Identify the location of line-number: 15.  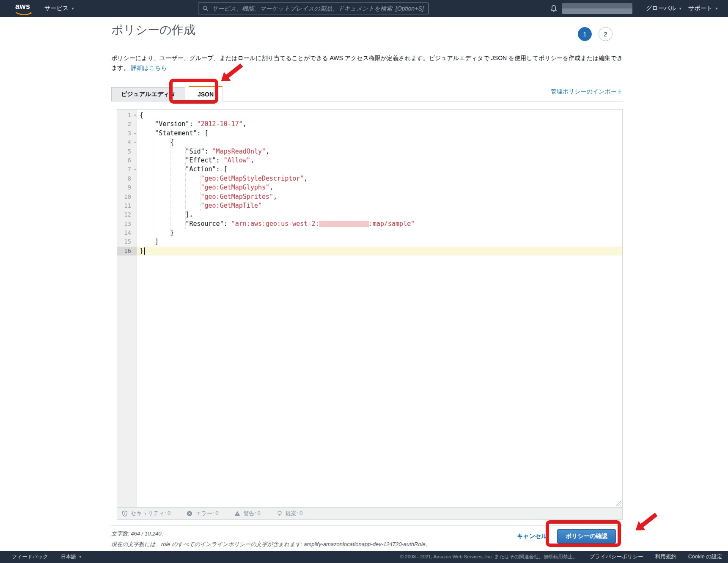
(127, 242).